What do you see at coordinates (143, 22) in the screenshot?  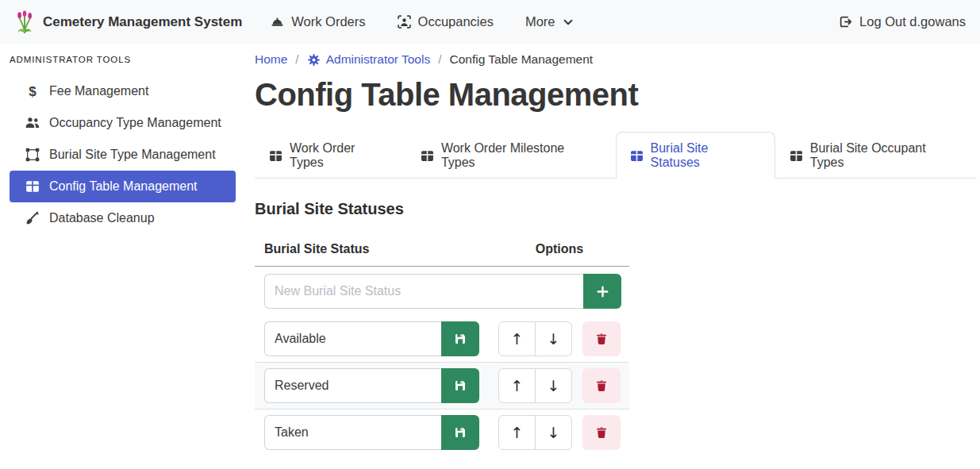 I see `brand-label: Cemetery Management System` at bounding box center [143, 22].